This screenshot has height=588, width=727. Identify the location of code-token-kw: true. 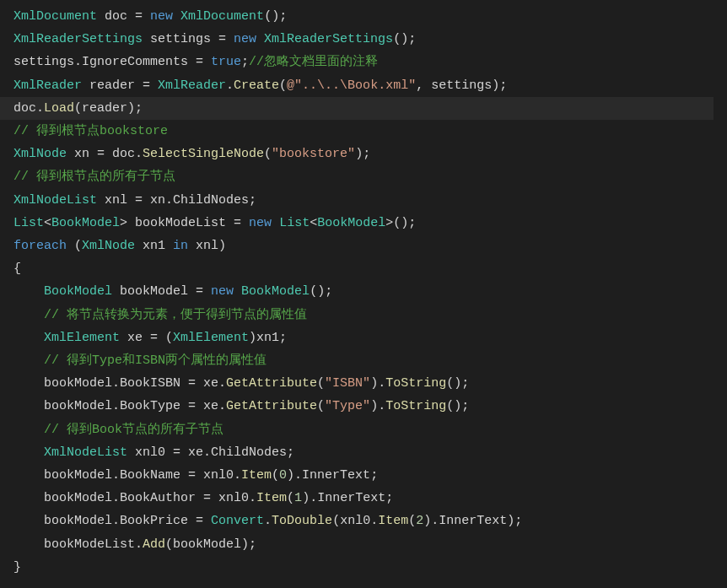
(226, 62).